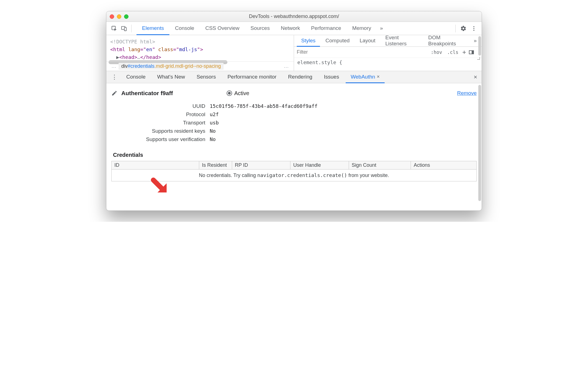  I want to click on window-maximize-button, so click(126, 17).